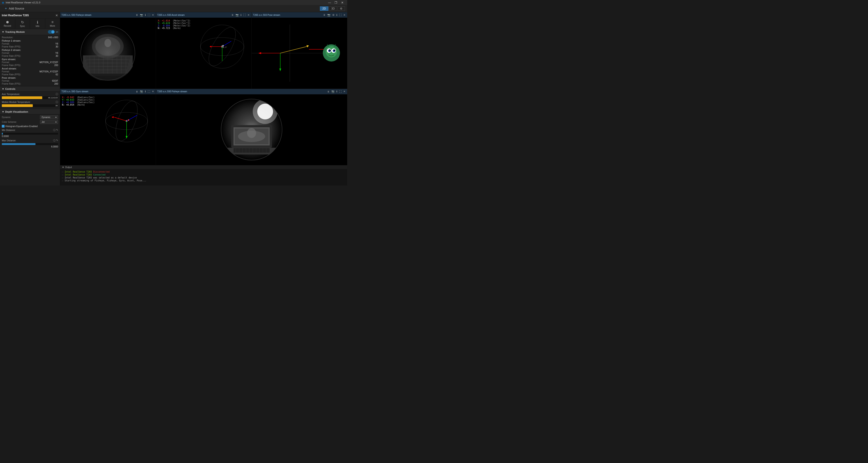 Image resolution: width=868 pixels, height=463 pixels. Describe the element at coordinates (334, 15) in the screenshot. I see `pose-settings-button: ⚙` at that location.